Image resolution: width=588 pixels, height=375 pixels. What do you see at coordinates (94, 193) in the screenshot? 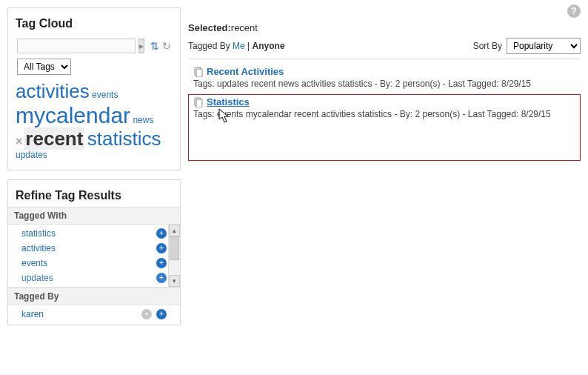
I see `refine-title: Refine Tag Results` at bounding box center [94, 193].